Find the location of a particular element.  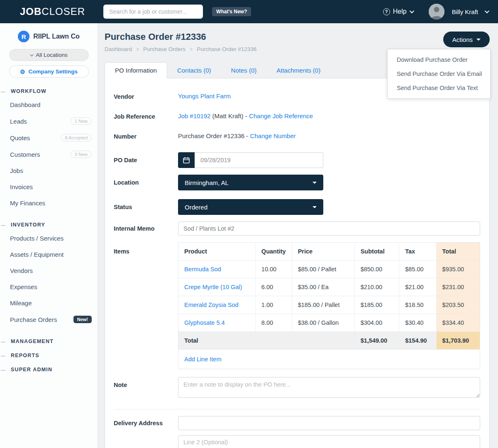

location-dropdown-value: Birmingham, AL is located at coordinates (207, 183).